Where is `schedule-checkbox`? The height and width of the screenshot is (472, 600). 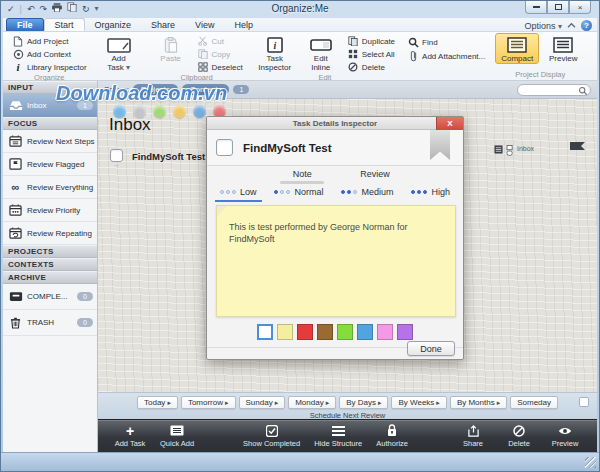 schedule-checkbox is located at coordinates (584, 402).